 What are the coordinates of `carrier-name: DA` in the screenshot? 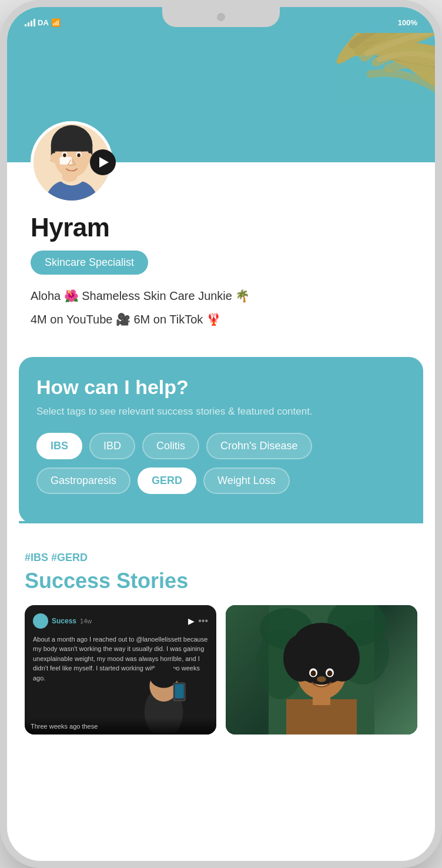 It's located at (43, 22).